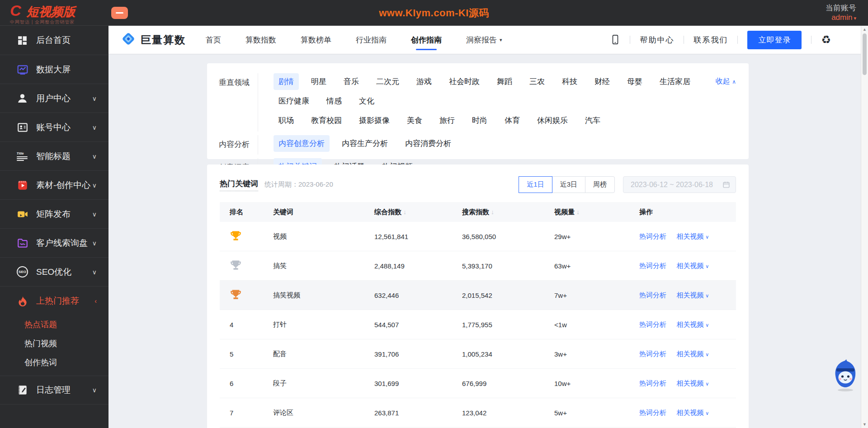 Image resolution: width=868 pixels, height=428 pixels. What do you see at coordinates (428, 144) in the screenshot?
I see `filter-tag: 内容消费分析` at bounding box center [428, 144].